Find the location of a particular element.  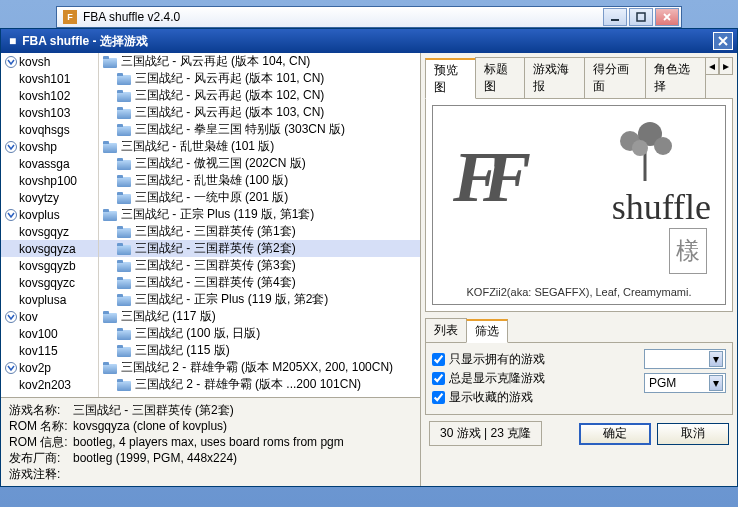

tree-label: kov115 is located at coordinates (38, 351).